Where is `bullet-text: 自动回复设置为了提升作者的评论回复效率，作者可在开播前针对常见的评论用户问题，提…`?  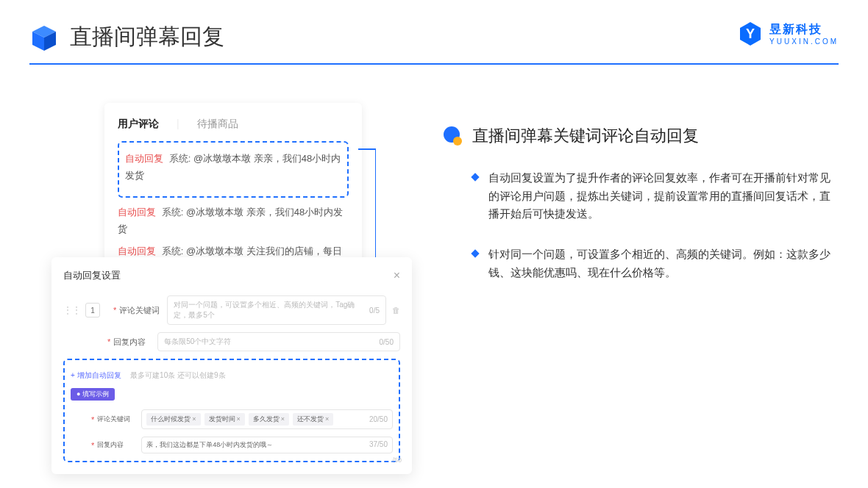
bullet-text: 自动回复设置为了提升作者的评论回复效率，作者可在开播前针对常见的评论用户问题，提… is located at coordinates (664, 196).